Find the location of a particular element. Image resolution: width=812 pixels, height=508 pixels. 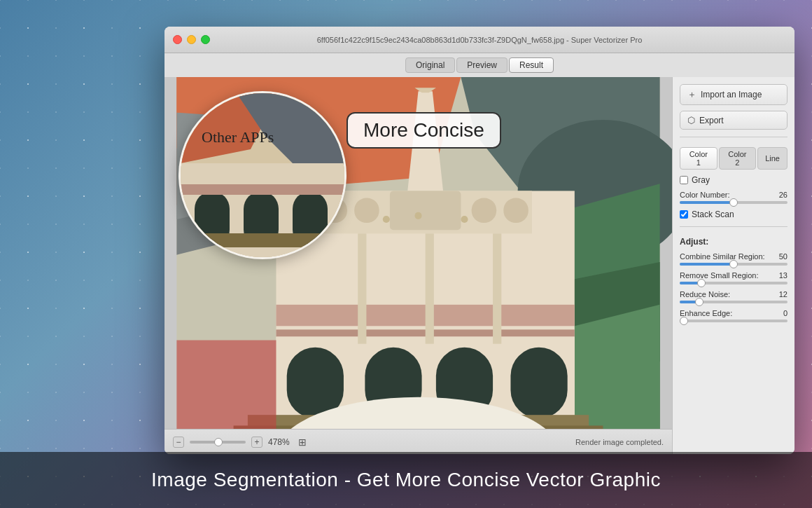

bottom-bar-text: Image Segmentation - Get More Concise Ve… is located at coordinates (406, 480).